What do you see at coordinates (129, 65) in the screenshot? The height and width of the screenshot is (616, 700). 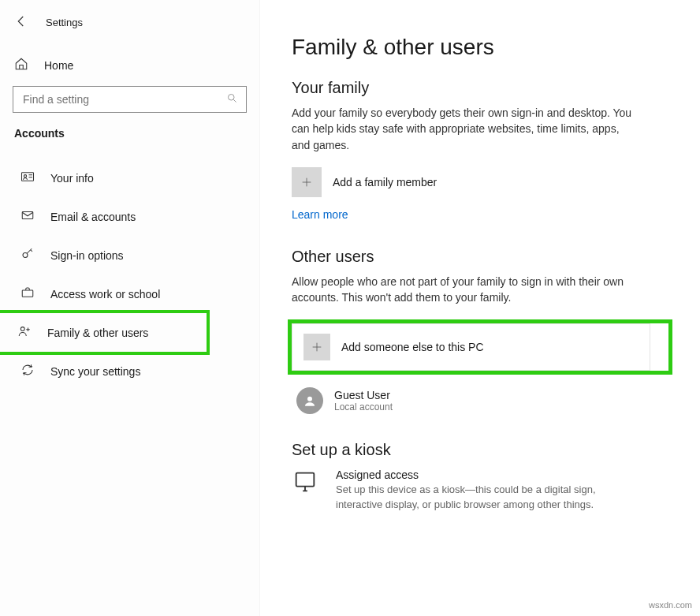 I see `home-nav: Home` at bounding box center [129, 65].